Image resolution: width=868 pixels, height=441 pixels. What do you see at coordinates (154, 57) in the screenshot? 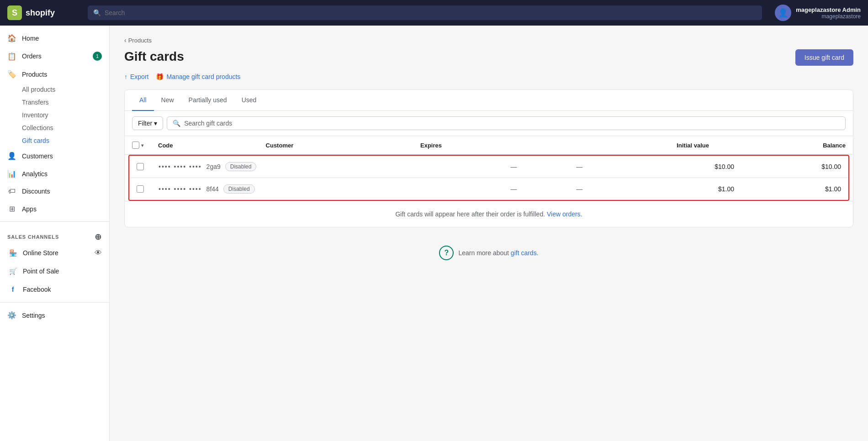
I see `page-title: Gift cards` at bounding box center [154, 57].